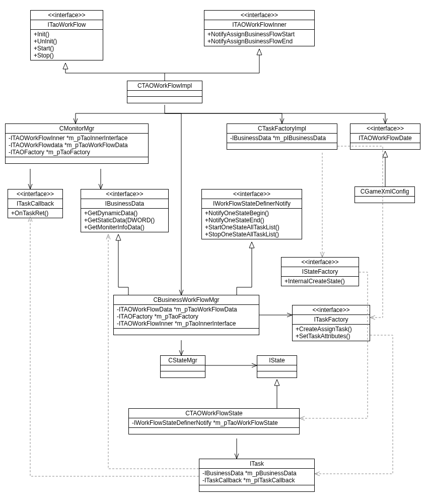  What do you see at coordinates (282, 138) in the screenshot?
I see `attribute: -IBusinessData *m_pIBusinessData` at bounding box center [282, 138].